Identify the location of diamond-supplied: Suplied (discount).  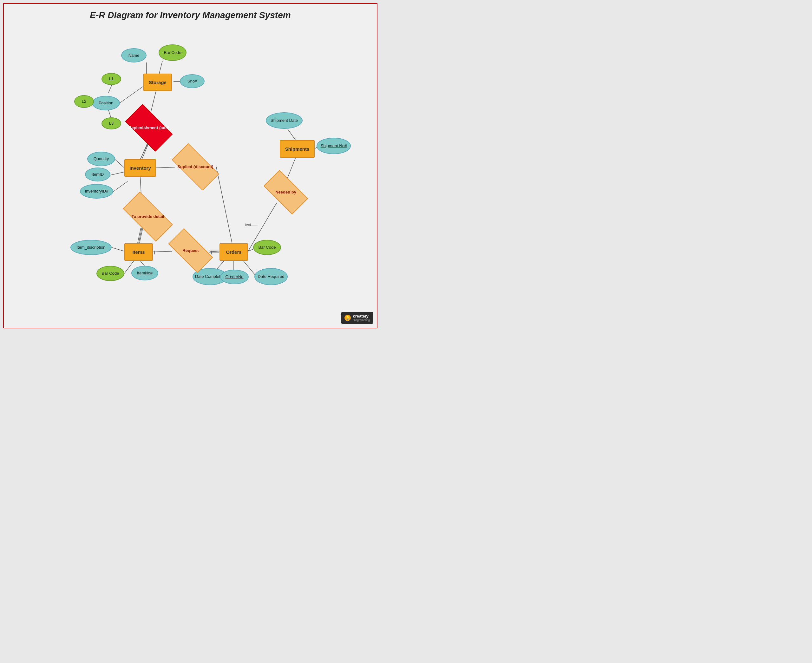
(195, 167).